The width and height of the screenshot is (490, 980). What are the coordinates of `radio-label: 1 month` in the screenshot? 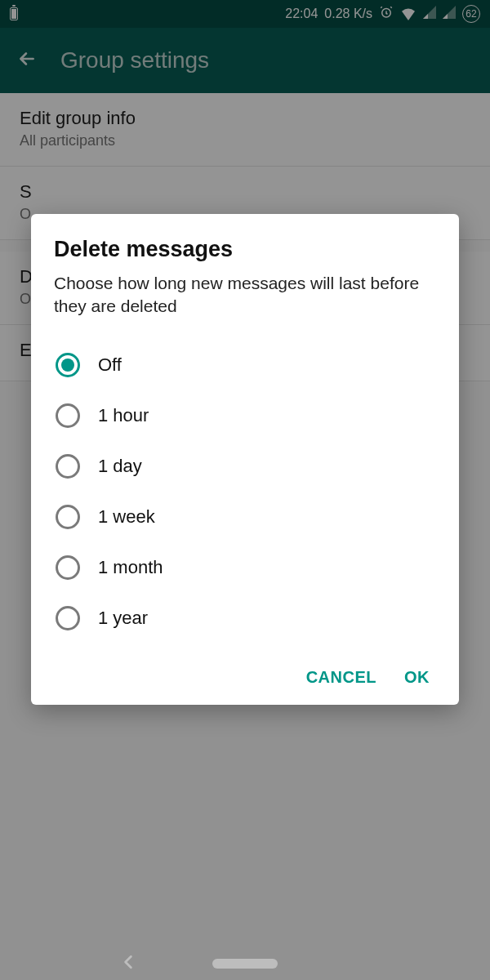 It's located at (131, 568).